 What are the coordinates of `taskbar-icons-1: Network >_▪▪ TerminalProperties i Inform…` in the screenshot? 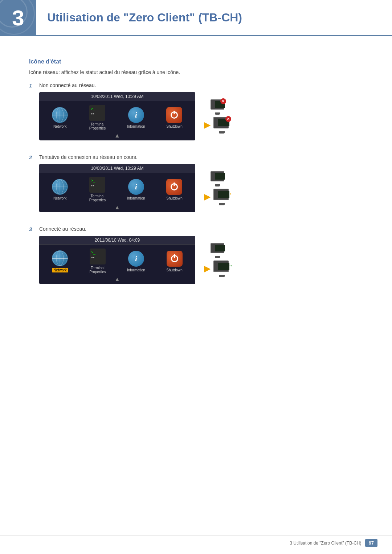 It's located at (117, 117).